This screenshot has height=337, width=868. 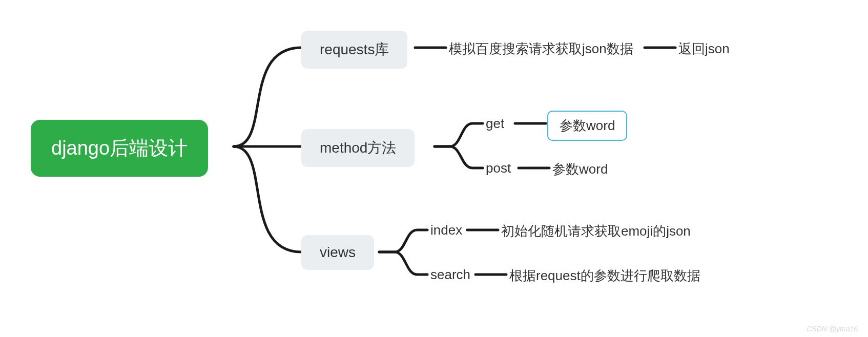 What do you see at coordinates (605, 276) in the screenshot?
I see `leaf-views-search-desc-label: 根据request的参数进行爬取数据` at bounding box center [605, 276].